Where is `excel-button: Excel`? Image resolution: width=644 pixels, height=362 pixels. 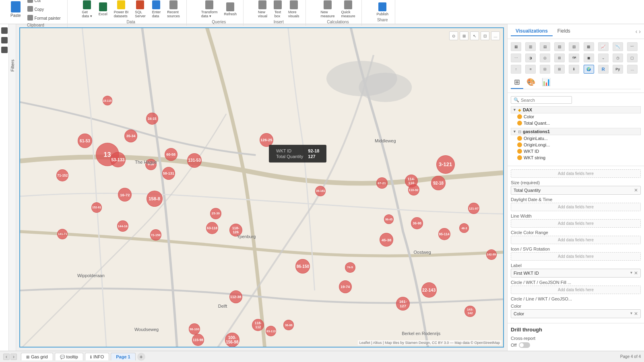
excel-button: Excel is located at coordinates (103, 9).